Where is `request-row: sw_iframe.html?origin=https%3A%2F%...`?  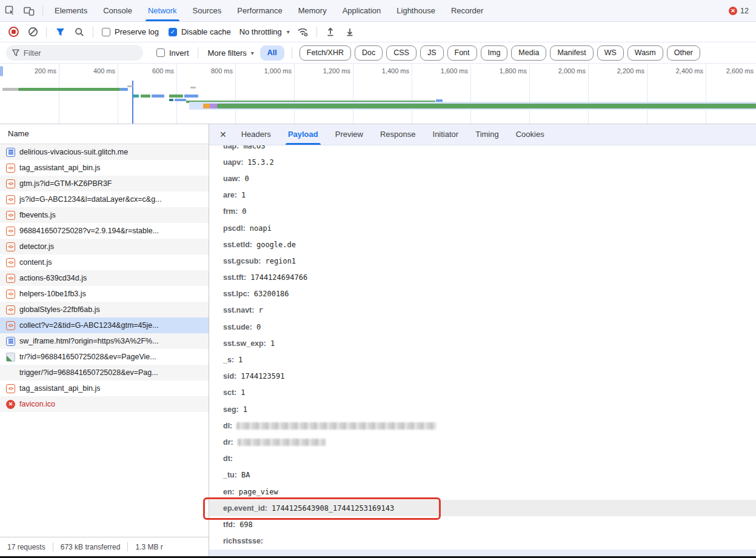
request-row: sw_iframe.html?origin=https%3A%2F%... is located at coordinates (104, 341).